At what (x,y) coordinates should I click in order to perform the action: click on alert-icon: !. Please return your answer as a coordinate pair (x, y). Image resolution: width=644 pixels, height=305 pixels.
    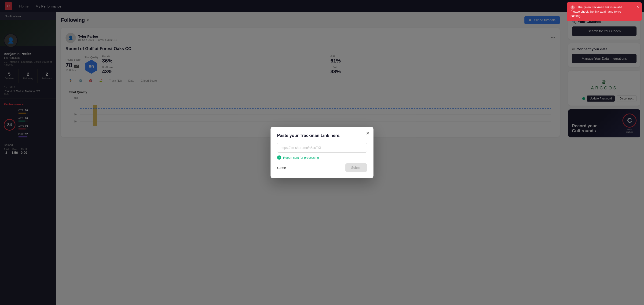
    Looking at the image, I should click on (572, 8).